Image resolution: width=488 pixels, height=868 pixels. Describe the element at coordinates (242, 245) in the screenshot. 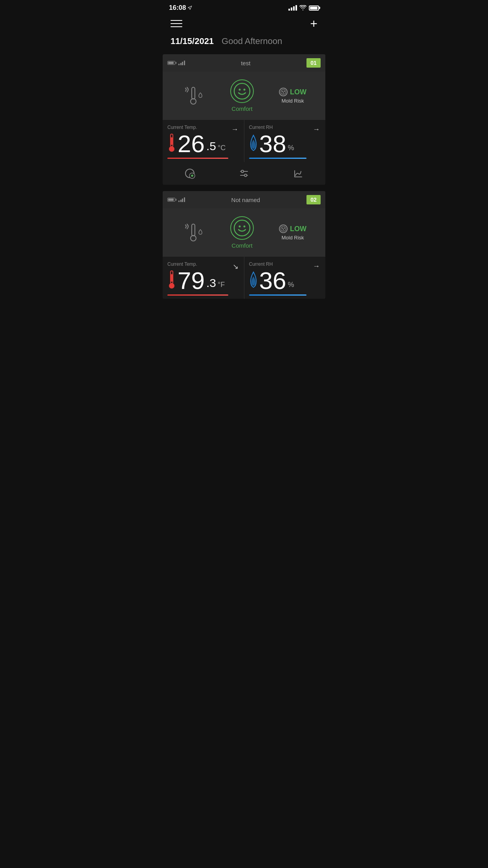

I see `comfort-label: Comfort` at that location.